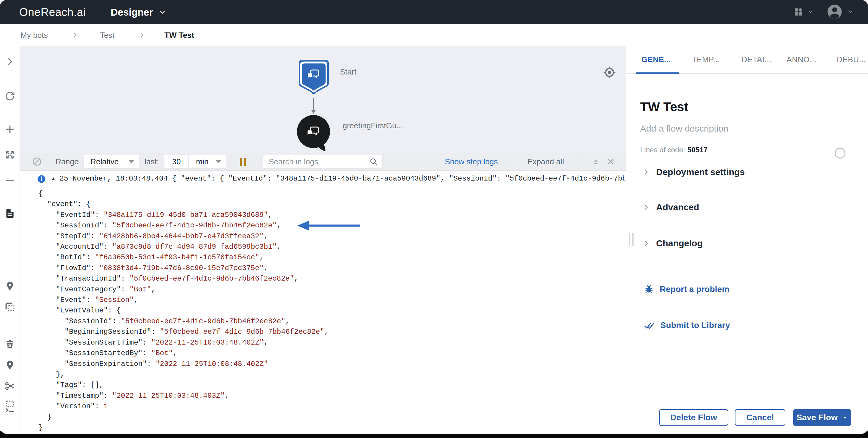 The width and height of the screenshot is (868, 438). What do you see at coordinates (184, 343) in the screenshot?
I see `log-json-line: "SessionStartTime": "2022-11-25T10:03:48…` at bounding box center [184, 343].